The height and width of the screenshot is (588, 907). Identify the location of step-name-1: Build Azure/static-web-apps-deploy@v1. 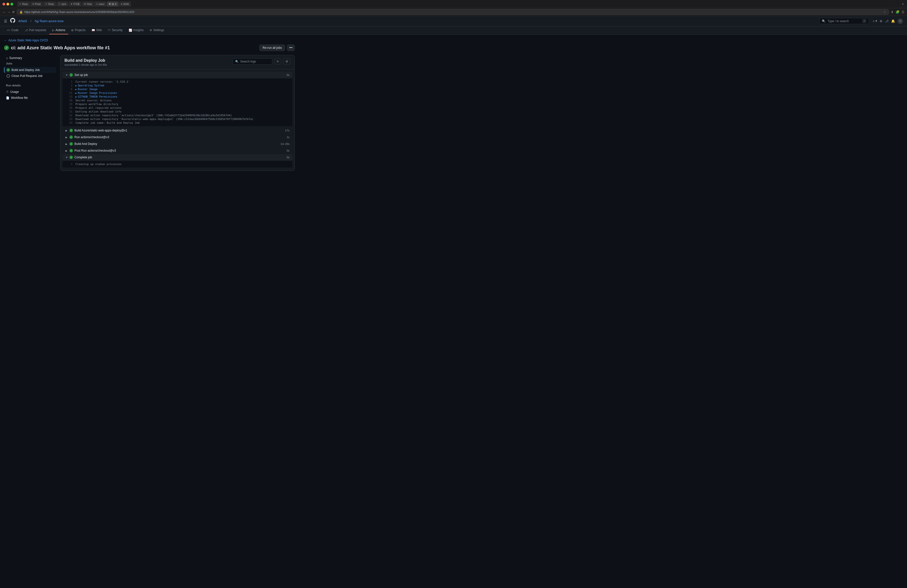
(180, 130).